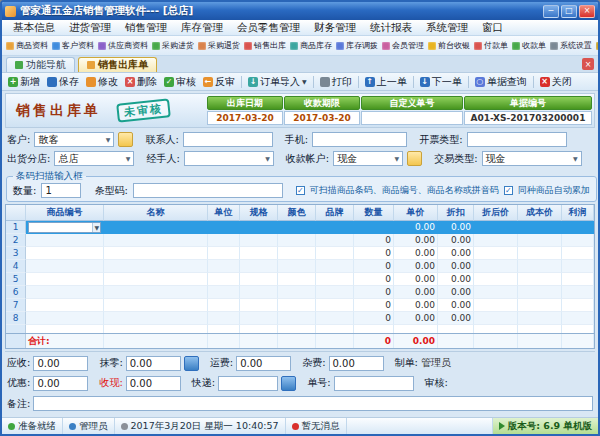 The height and width of the screenshot is (436, 600). I want to click on payment-icon, so click(478, 46).